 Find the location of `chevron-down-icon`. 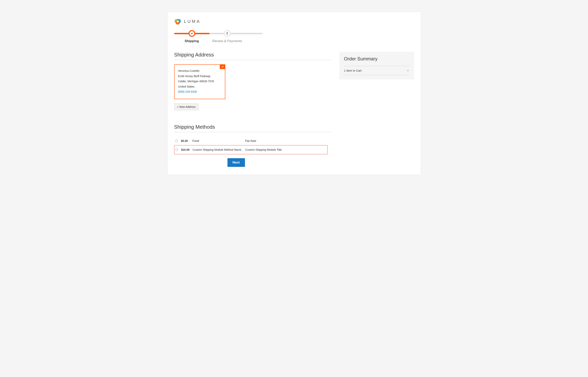

chevron-down-icon is located at coordinates (408, 71).